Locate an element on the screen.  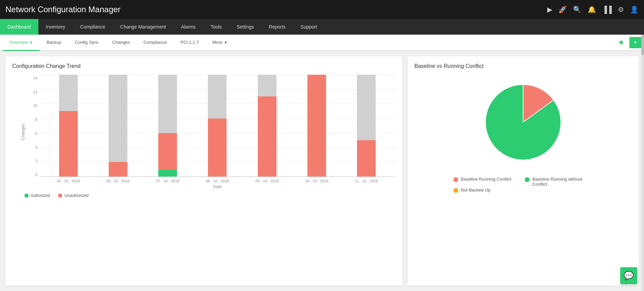
main-nav: Dashboard Inventory Compliance Change Ma… is located at coordinates (322, 27).